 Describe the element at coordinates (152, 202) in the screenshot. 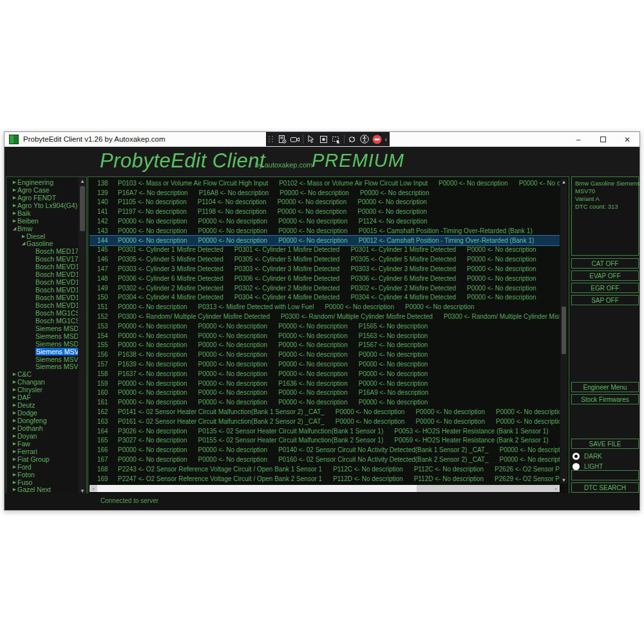

I see `dtc-cell: P1105 <- No description` at that location.